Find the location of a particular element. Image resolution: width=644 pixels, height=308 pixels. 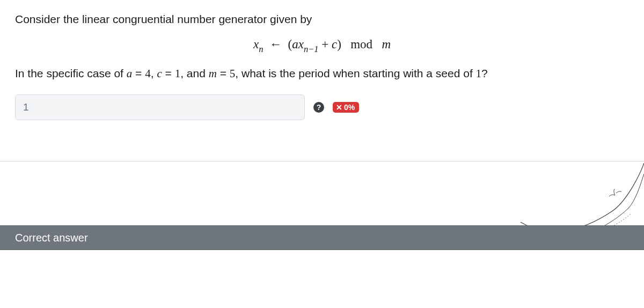

question-params: In the specific case of a = 4, c = 1, an… is located at coordinates (322, 74).